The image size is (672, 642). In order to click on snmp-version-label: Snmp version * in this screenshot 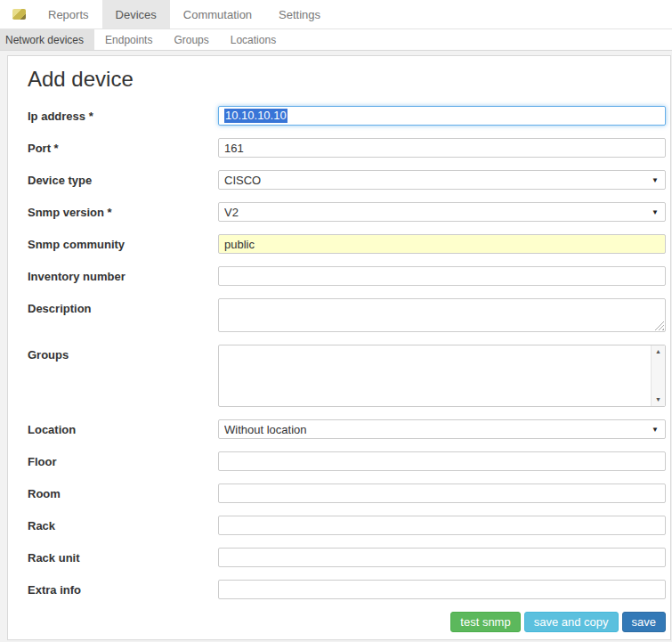, I will do `click(123, 210)`.